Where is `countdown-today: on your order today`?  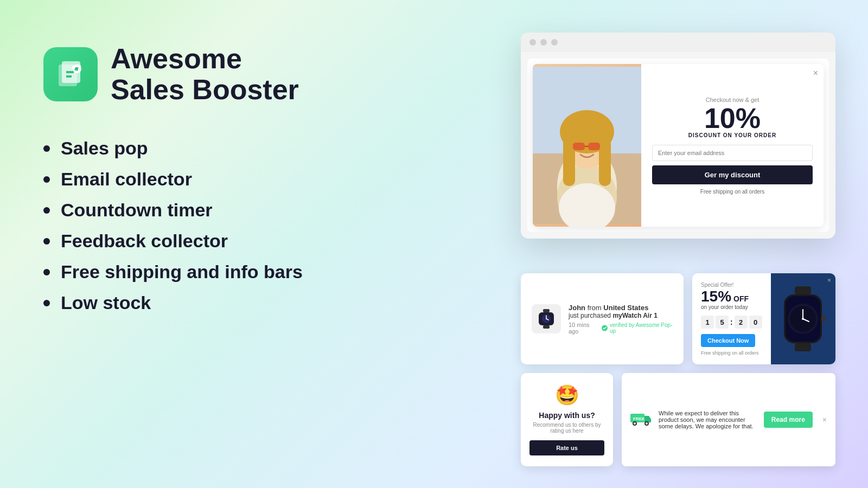
countdown-today: on your order today is located at coordinates (731, 307).